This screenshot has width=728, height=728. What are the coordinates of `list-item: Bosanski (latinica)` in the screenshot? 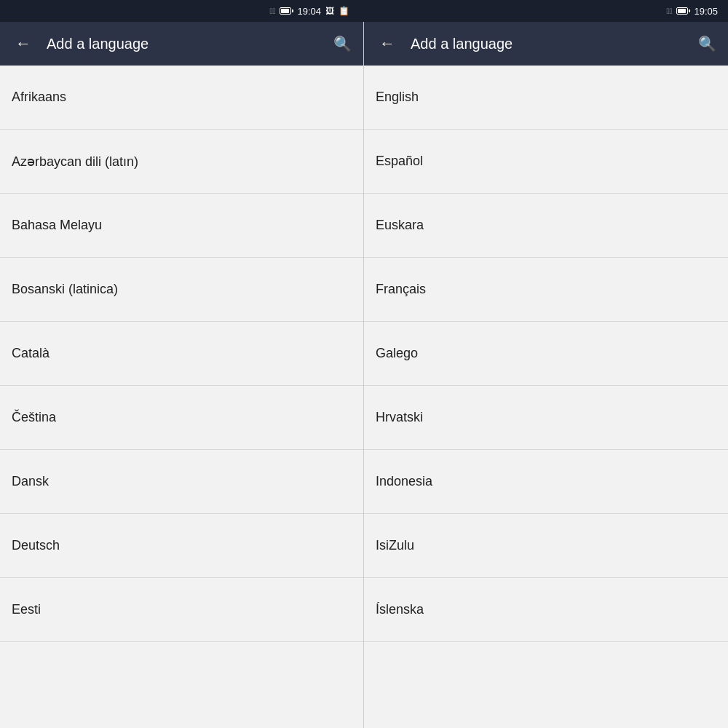 It's located at (182, 290).